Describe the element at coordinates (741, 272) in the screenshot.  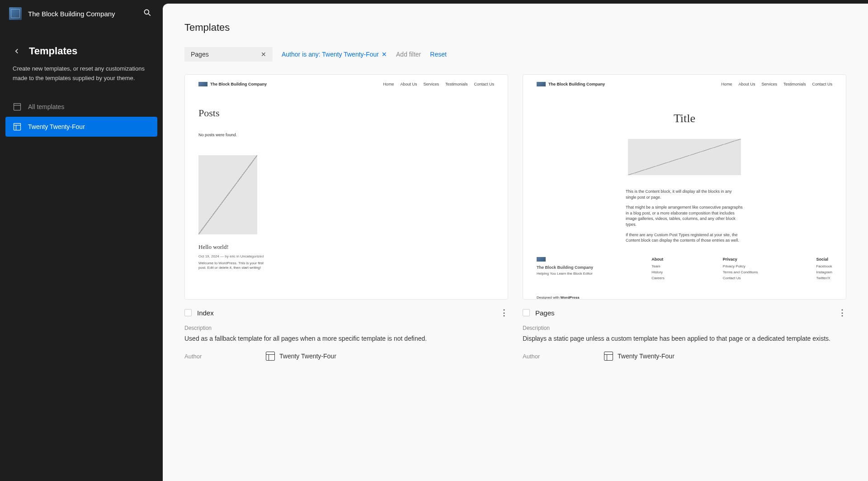
I see `footer-link: Terms and Conditions` at that location.